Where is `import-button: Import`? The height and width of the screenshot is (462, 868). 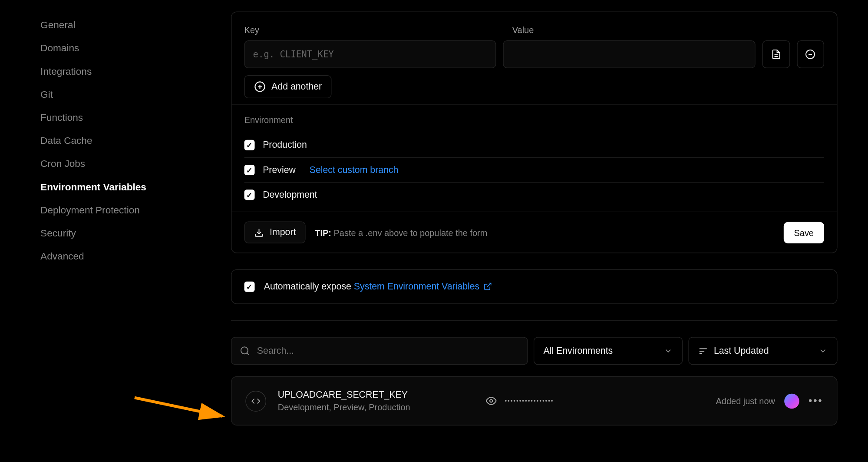 import-button: Import is located at coordinates (275, 232).